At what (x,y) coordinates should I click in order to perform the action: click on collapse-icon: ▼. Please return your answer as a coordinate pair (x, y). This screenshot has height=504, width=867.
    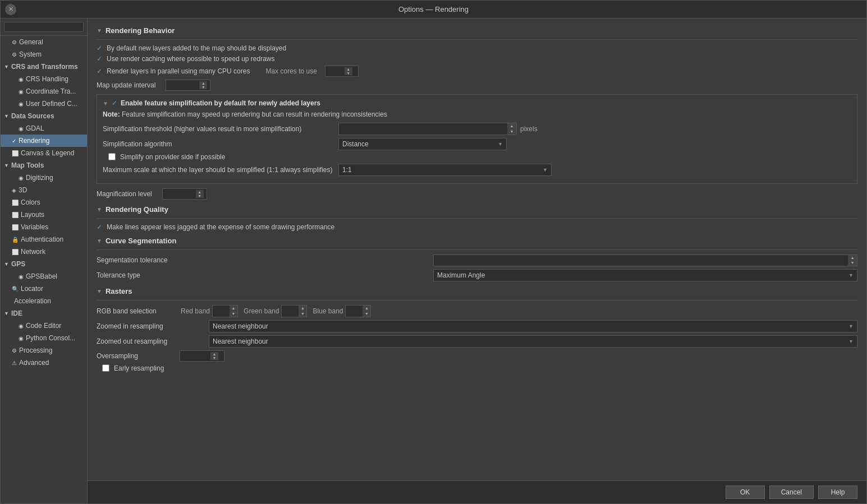
    Looking at the image, I should click on (7, 165).